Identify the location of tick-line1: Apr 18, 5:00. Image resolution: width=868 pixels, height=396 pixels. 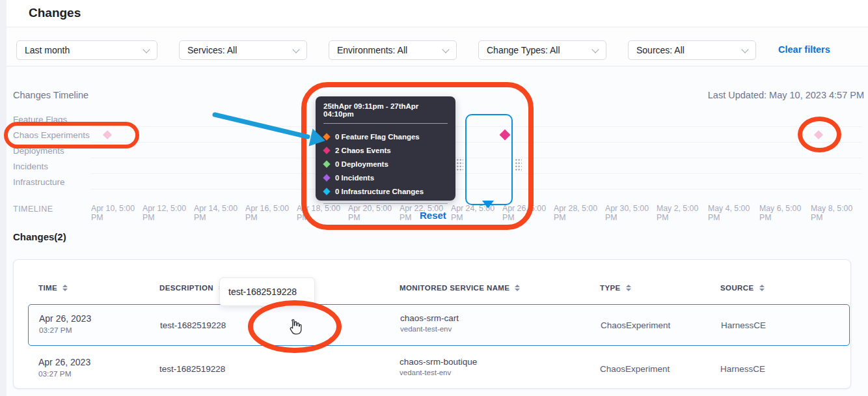
(322, 208).